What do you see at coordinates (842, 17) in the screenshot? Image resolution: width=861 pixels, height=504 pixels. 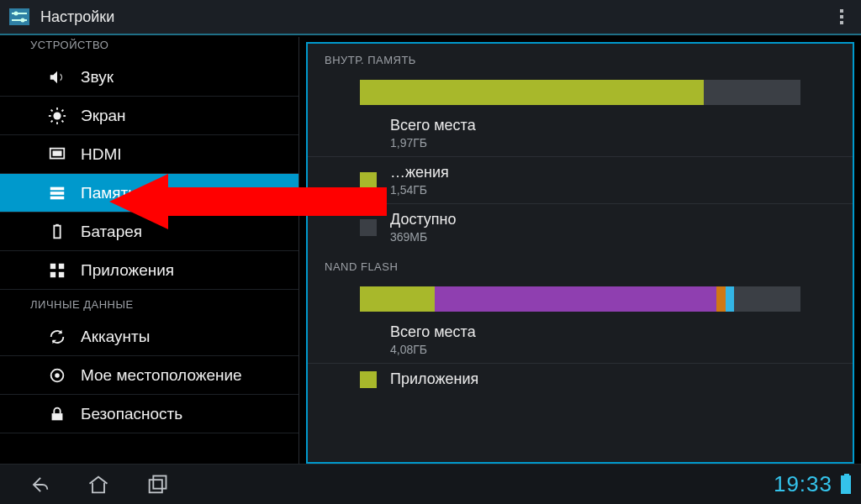 I see `overflow-menu-button` at bounding box center [842, 17].